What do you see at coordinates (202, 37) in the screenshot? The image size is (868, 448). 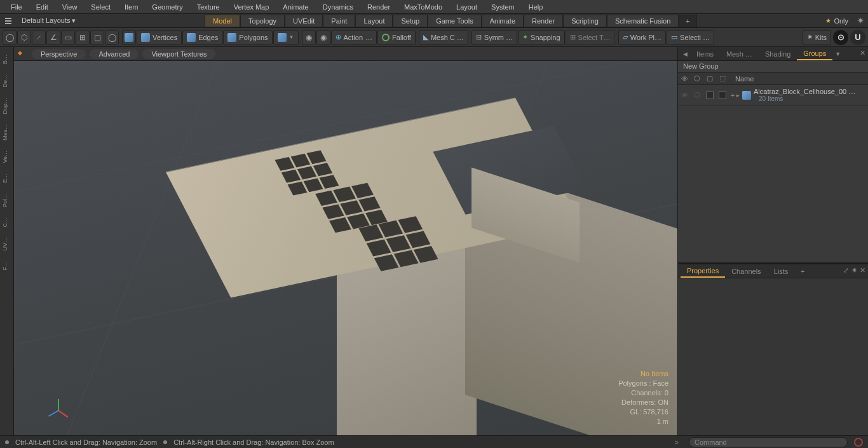 I see `edges-button: Edges` at bounding box center [202, 37].